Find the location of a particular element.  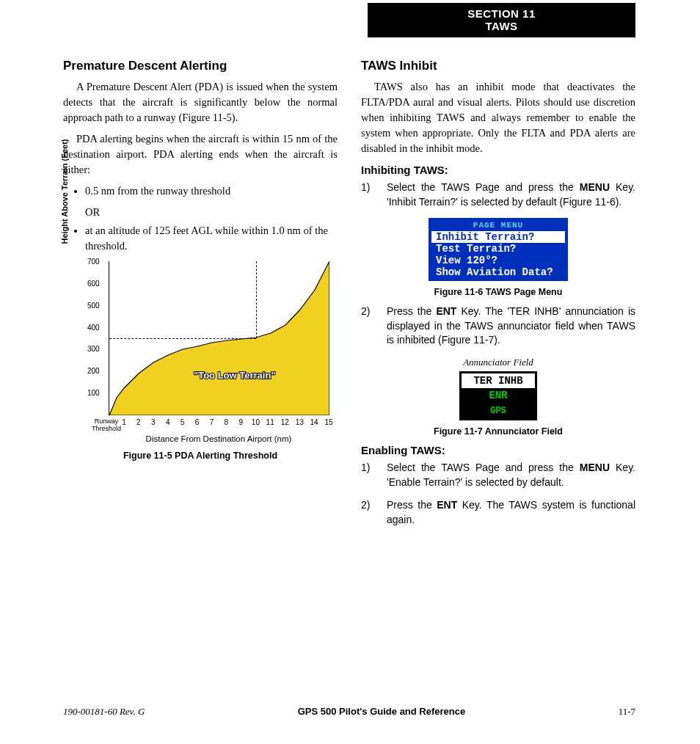

chart-plot-area: 700 600 500 400 300 200 100 1 2 3 4 5 6 … is located at coordinates (219, 338).